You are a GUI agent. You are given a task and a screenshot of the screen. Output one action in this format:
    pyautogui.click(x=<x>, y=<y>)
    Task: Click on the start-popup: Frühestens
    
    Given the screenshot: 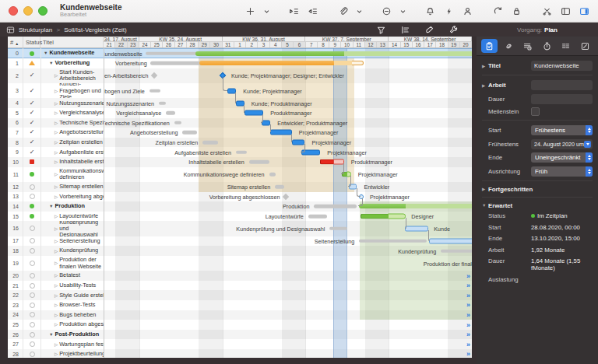 What is the action you would take?
    pyautogui.click(x=562, y=131)
    